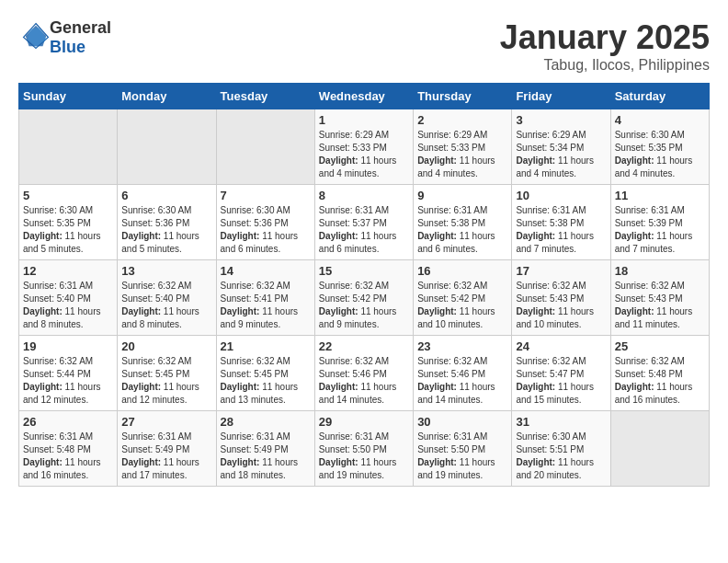  I want to click on day-info: Sunrise: 6:32 AMSunset: 5:47 PMDaylight:…, so click(561, 381).